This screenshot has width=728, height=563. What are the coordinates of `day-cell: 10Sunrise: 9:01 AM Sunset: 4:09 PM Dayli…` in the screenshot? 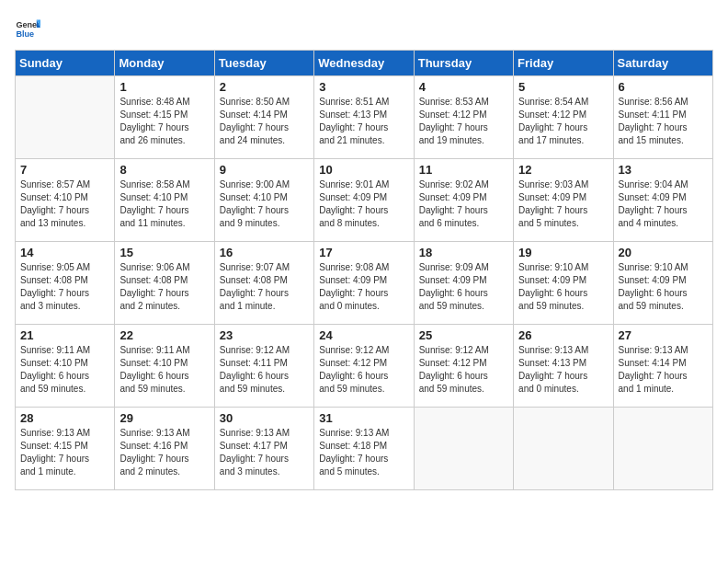 It's located at (364, 201).